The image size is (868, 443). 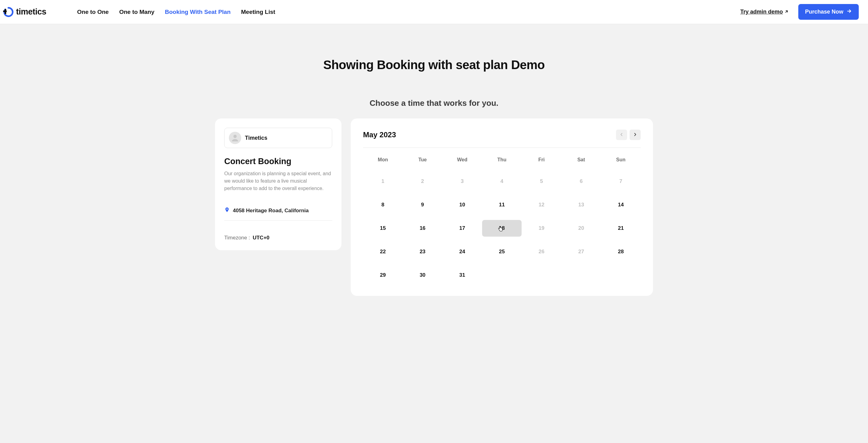 I want to click on external-arrow-icon, so click(x=787, y=12).